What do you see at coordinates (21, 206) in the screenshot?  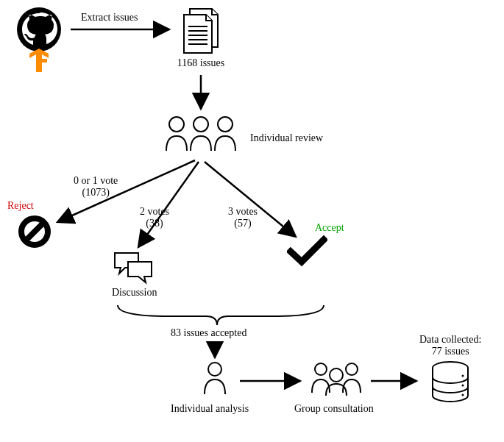 I see `reject-label: Reject` at bounding box center [21, 206].